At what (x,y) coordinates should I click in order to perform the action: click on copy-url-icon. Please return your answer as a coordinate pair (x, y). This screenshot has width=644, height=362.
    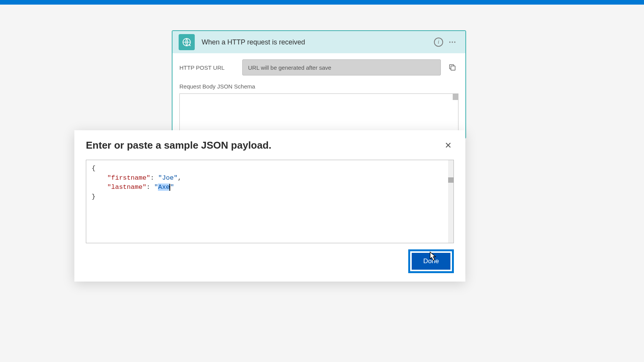
    Looking at the image, I should click on (452, 67).